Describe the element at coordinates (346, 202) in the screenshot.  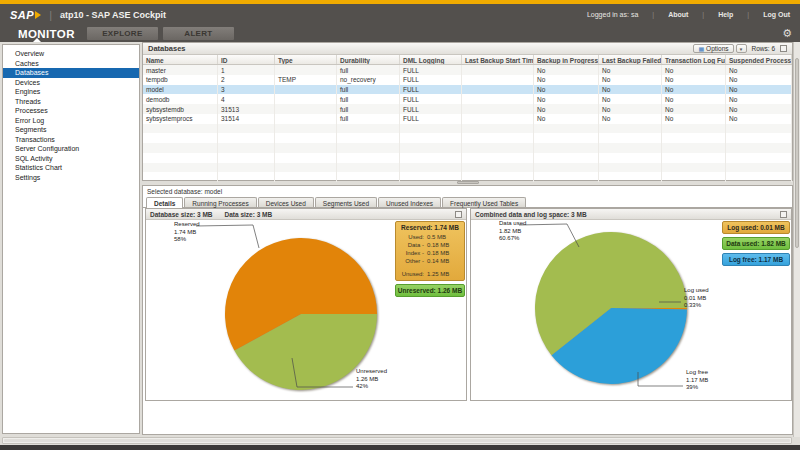
I see `tab-segments-used: Segments Used` at that location.